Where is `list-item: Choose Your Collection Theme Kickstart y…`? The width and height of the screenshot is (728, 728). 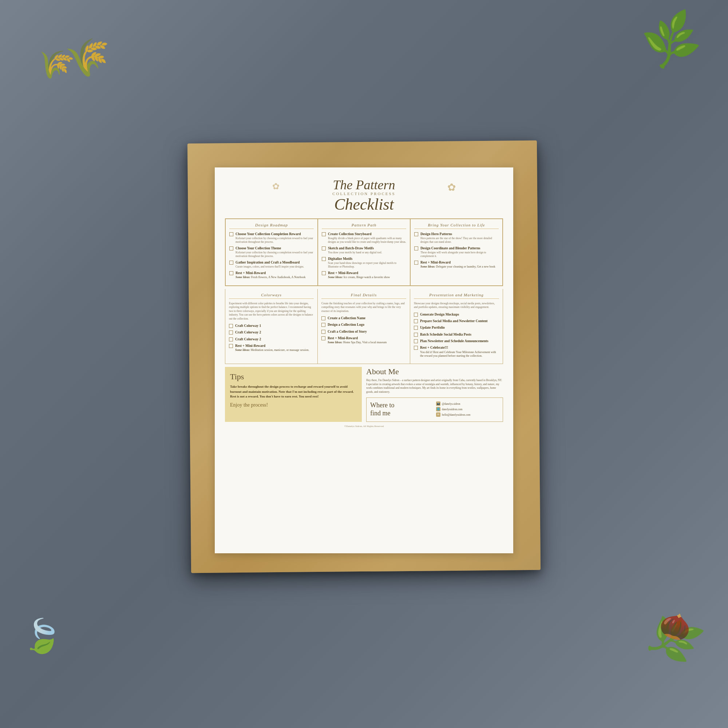
list-item: Choose Your Collection Theme Kickstart y… is located at coordinates (272, 252).